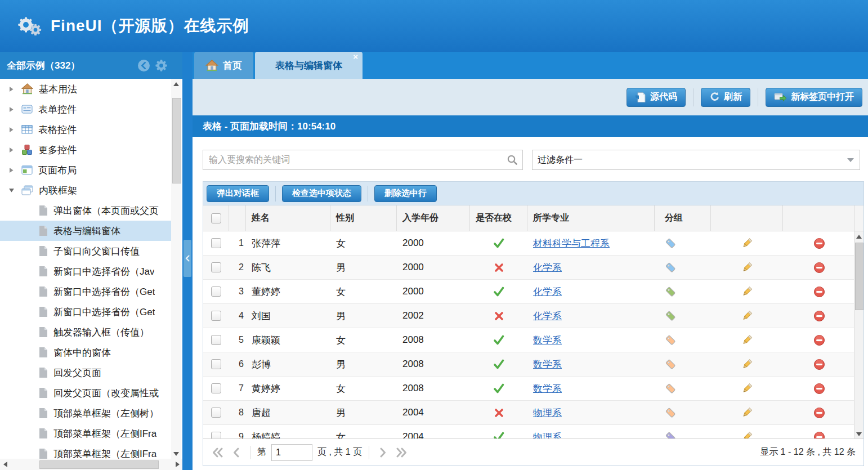  I want to click on scroll-left-icon, so click(5, 464).